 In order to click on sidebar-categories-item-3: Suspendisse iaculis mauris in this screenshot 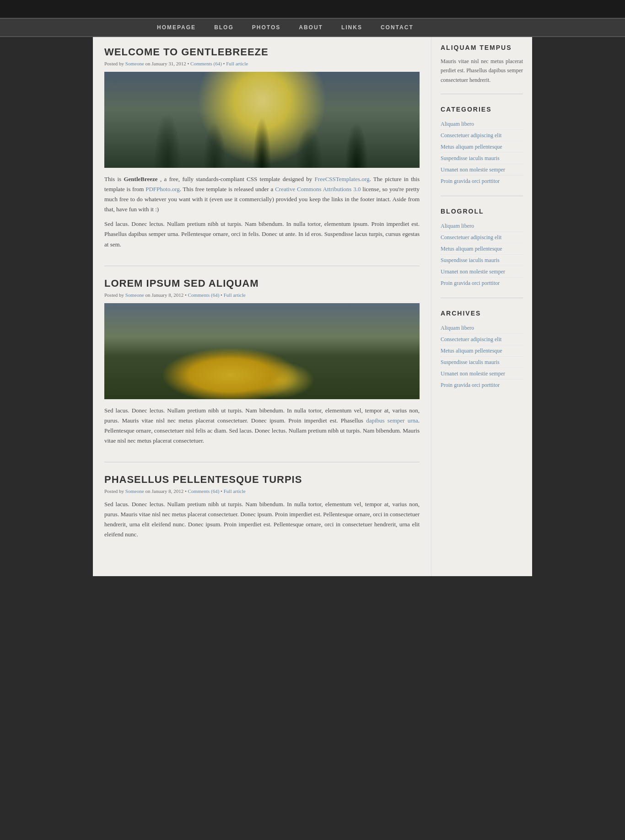, I will do `click(470, 158)`.